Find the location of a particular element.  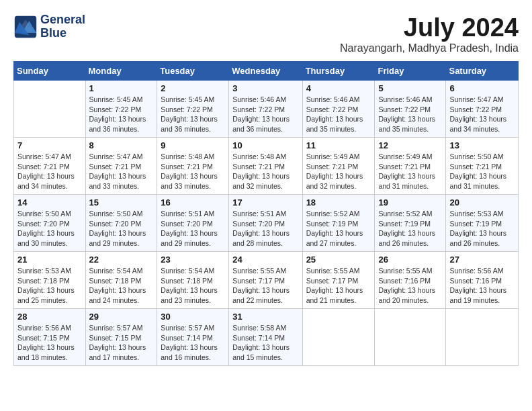

calendar-week-1: 1Sunrise: 5:45 AMSunset: 7:22 PMDaylight… is located at coordinates (266, 109).